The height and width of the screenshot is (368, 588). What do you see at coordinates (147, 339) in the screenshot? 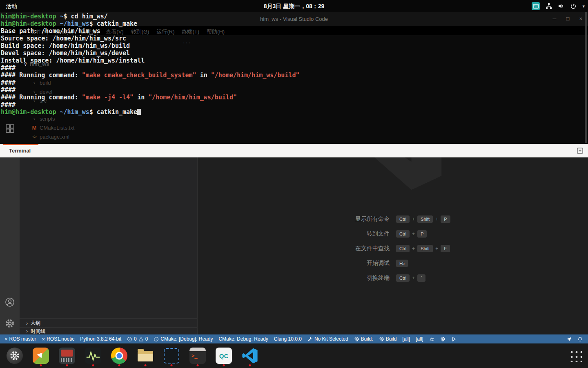
I see `statusbar-item-text: 0` at bounding box center [147, 339].